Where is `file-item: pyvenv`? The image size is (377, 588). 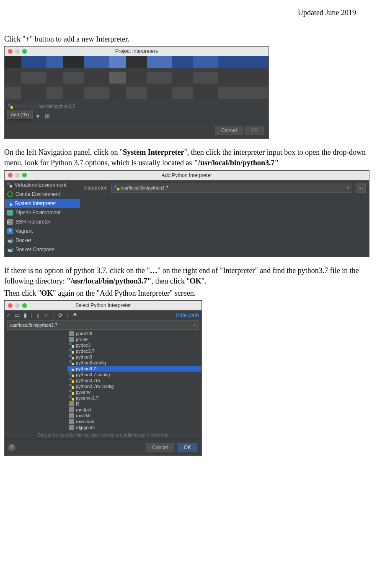
file-item: pyvenv is located at coordinates (134, 392).